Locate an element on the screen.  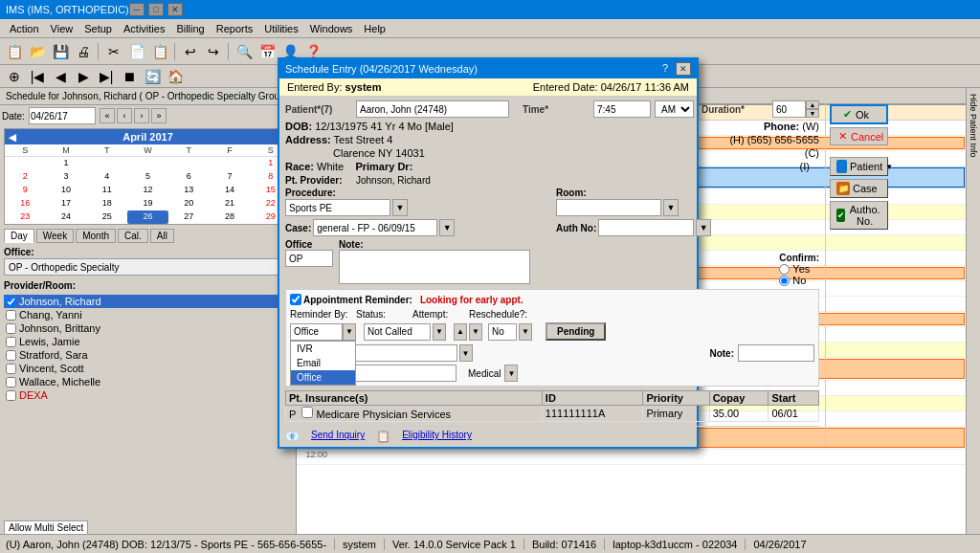
appt-reminder-checkbox is located at coordinates (296, 299).